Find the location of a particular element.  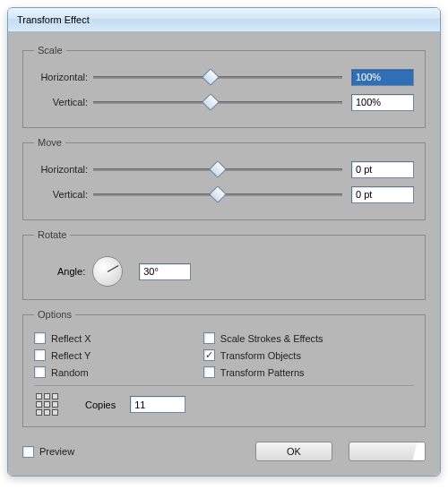

rotate-legend: Rotate is located at coordinates (52, 235).